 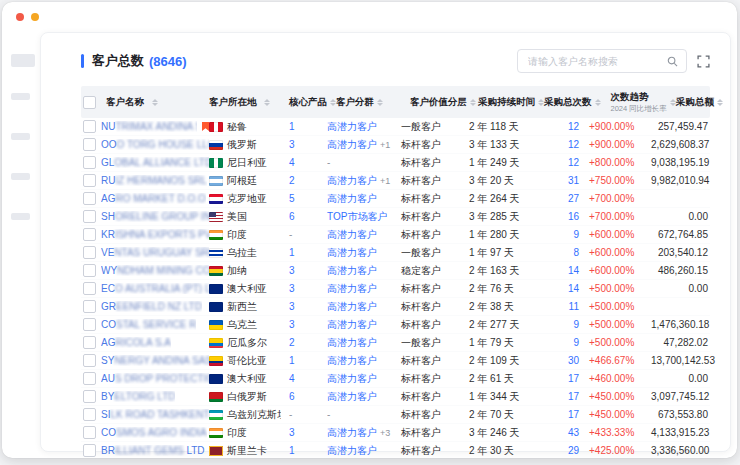 I want to click on fullscreen-icon, so click(x=704, y=62).